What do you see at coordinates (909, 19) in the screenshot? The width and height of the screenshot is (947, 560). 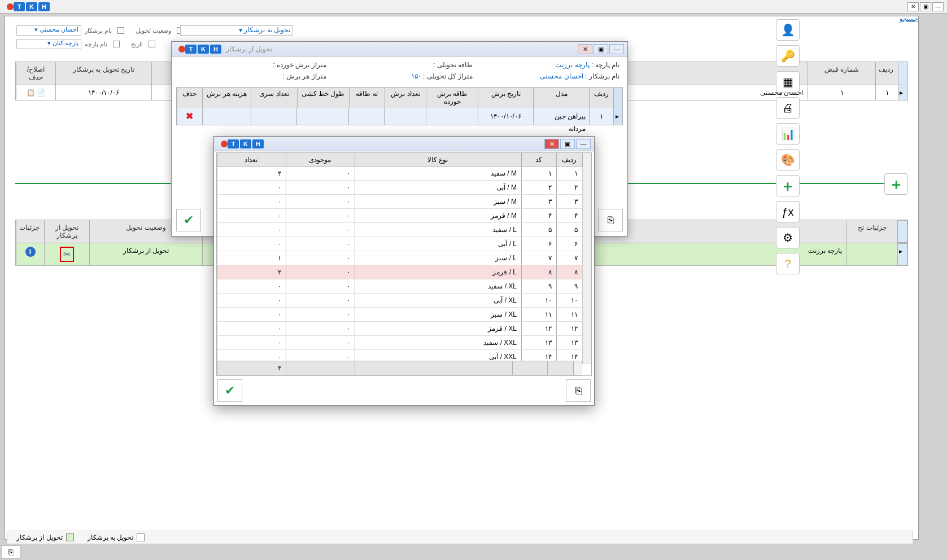 I see `search-link: جستجو` at bounding box center [909, 19].